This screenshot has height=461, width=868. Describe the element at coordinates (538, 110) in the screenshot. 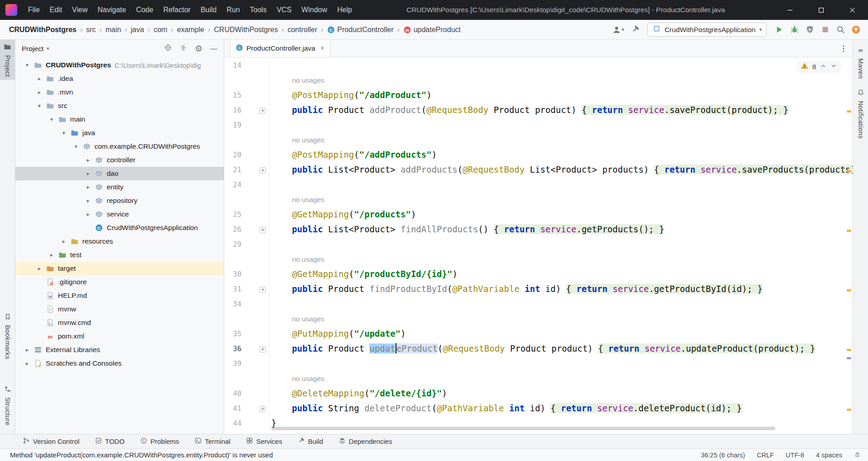

I see `code-line: 16+ public Product addProduct(@RequestBo…` at that location.